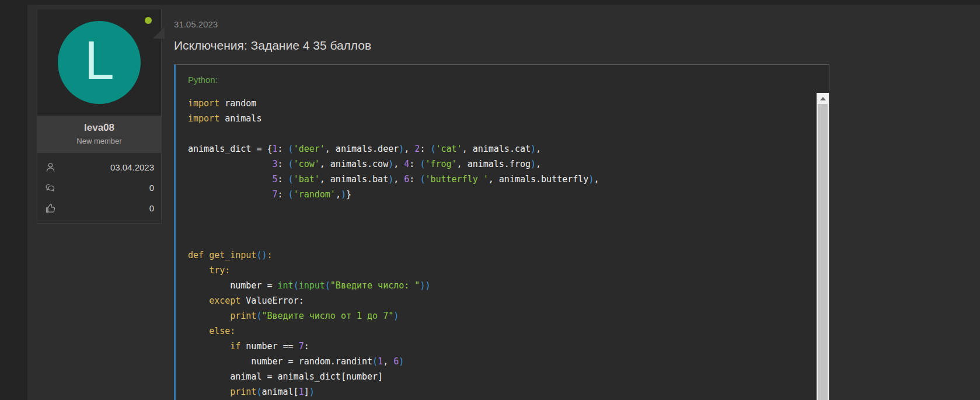  I want to click on profile-card: L leva08 New member 03.04.2023, so click(99, 116).